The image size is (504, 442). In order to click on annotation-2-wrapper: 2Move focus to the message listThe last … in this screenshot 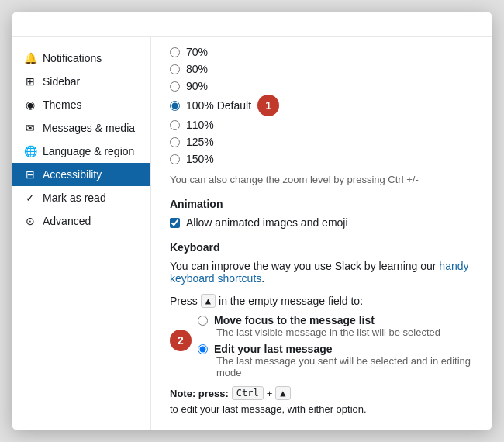, I will do `click(322, 346)`.